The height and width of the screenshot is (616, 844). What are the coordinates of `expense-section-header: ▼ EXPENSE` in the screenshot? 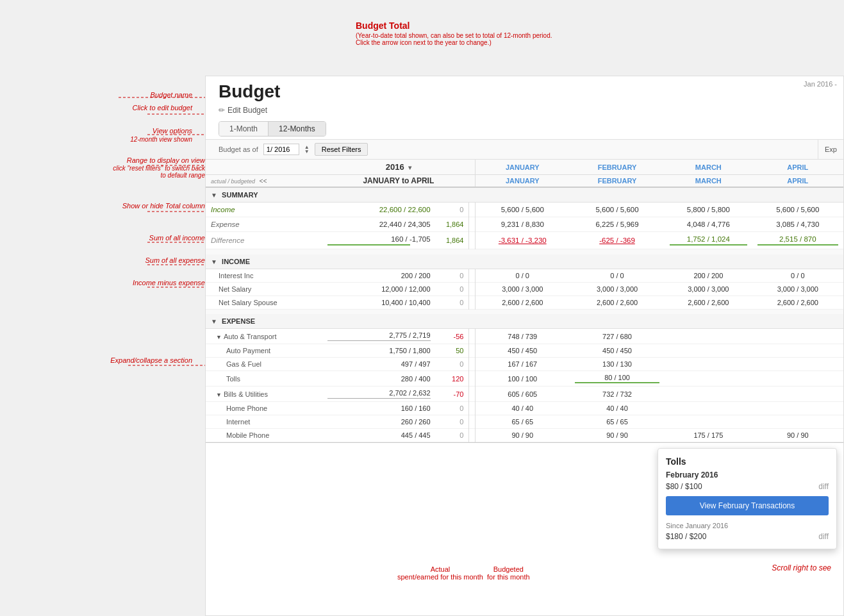 It's located at (524, 322).